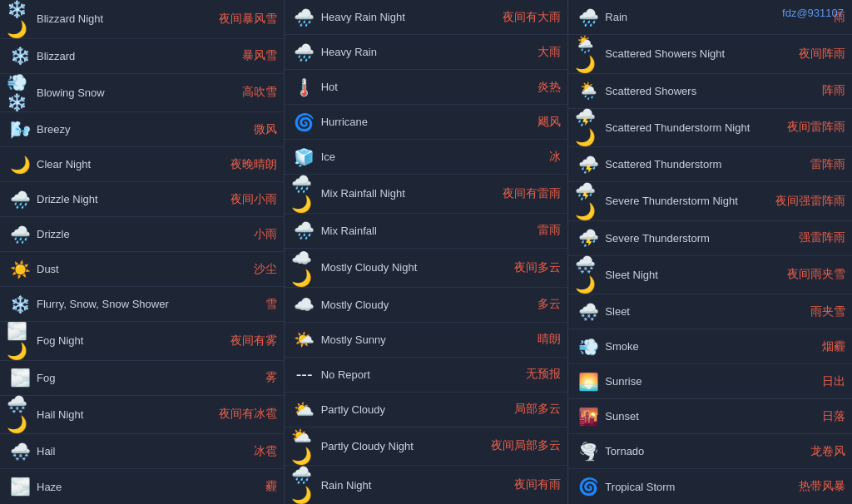  What do you see at coordinates (305, 446) in the screenshot?
I see `weather-icon: ⛅🌙` at bounding box center [305, 446].